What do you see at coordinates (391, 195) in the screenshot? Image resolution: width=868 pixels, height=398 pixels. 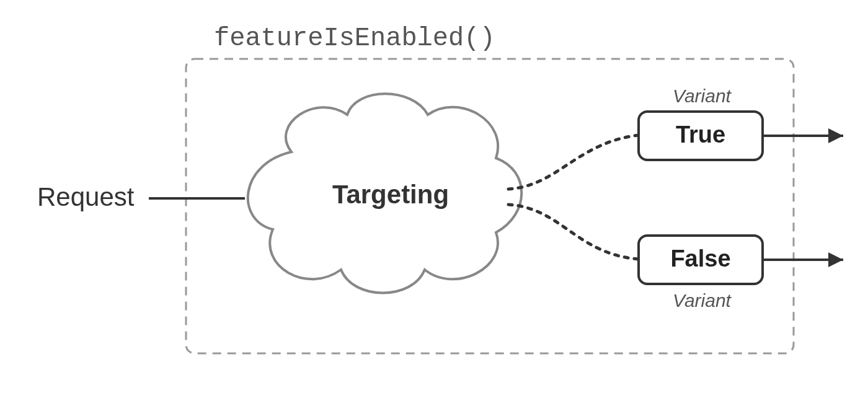 I see `targeting-label: Targeting` at bounding box center [391, 195].